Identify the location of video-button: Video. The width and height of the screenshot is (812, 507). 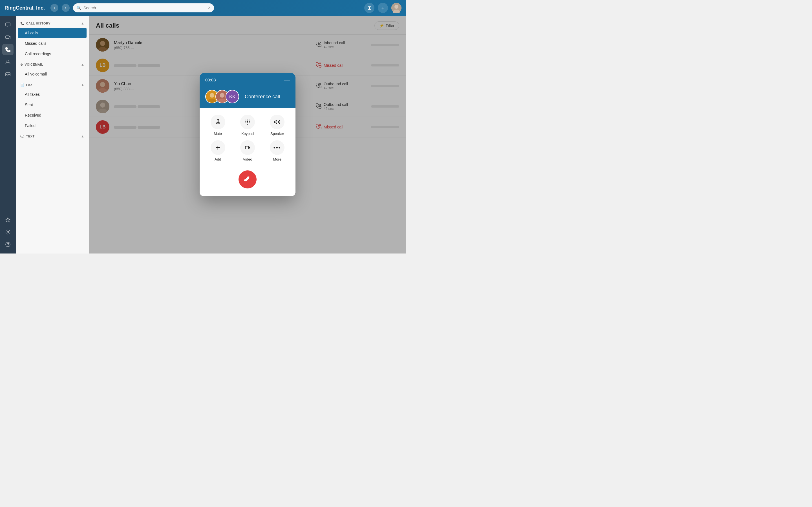
(248, 151).